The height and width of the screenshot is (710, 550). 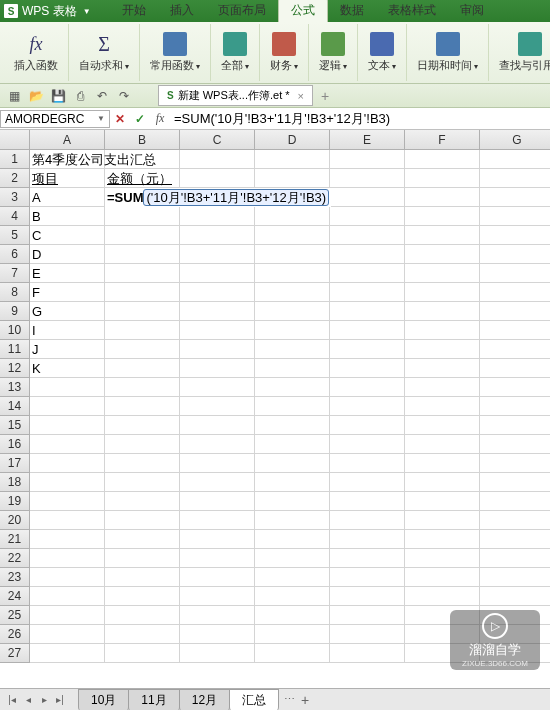 What do you see at coordinates (412, 11) in the screenshot?
I see `tab-tablestyle: 表格样式` at bounding box center [412, 11].